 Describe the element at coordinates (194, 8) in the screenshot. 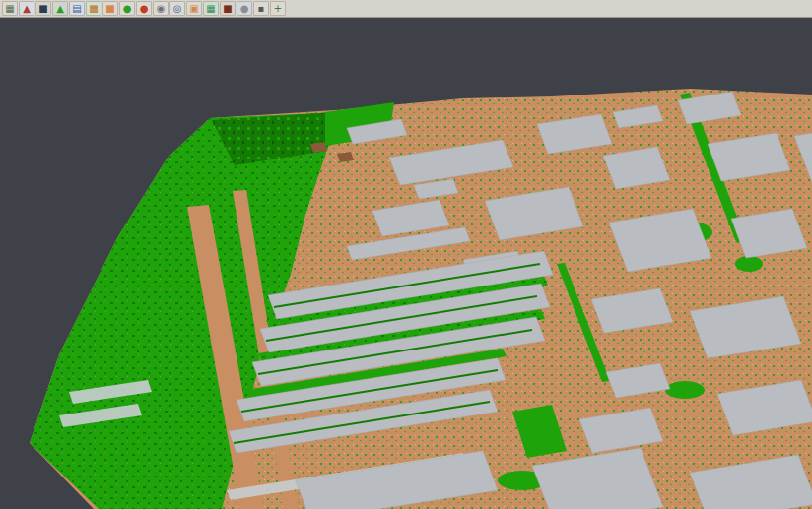

I see `orange-frame-icon: ▣` at that location.